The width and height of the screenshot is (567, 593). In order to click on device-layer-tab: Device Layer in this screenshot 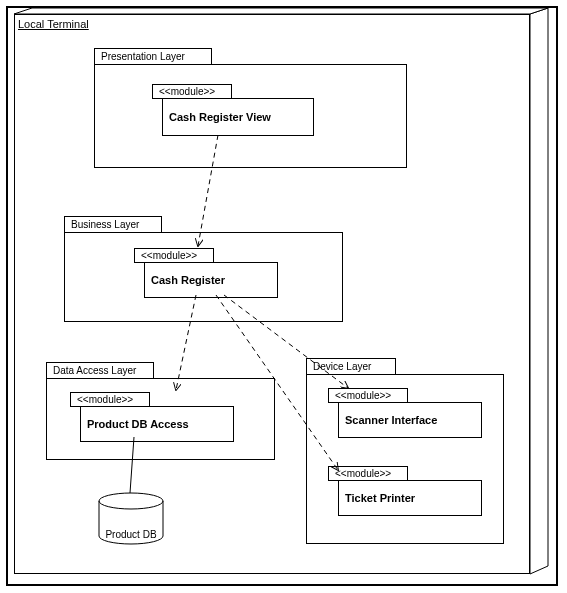, I will do `click(351, 366)`.